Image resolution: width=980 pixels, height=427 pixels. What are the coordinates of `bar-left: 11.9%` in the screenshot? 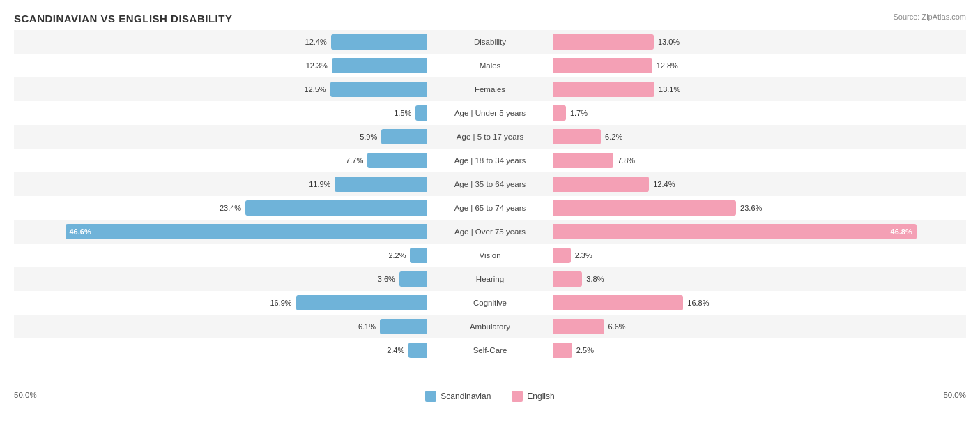 It's located at (381, 184).